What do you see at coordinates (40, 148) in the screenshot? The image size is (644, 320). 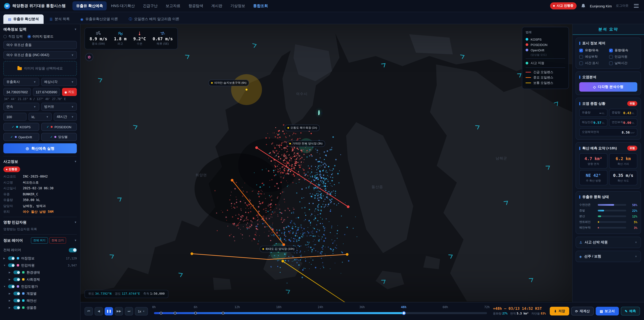 I see `run-prediction-button: ◎확산예측 실행` at bounding box center [40, 148].